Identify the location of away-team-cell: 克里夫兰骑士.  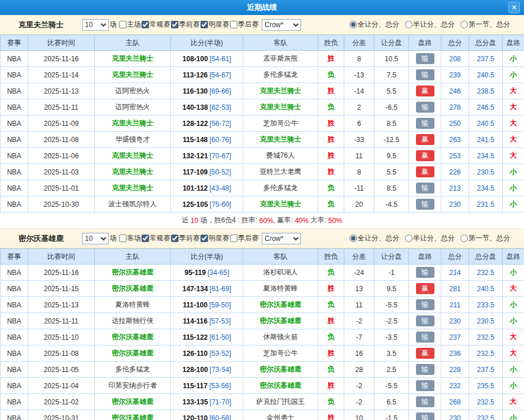
(281, 91).